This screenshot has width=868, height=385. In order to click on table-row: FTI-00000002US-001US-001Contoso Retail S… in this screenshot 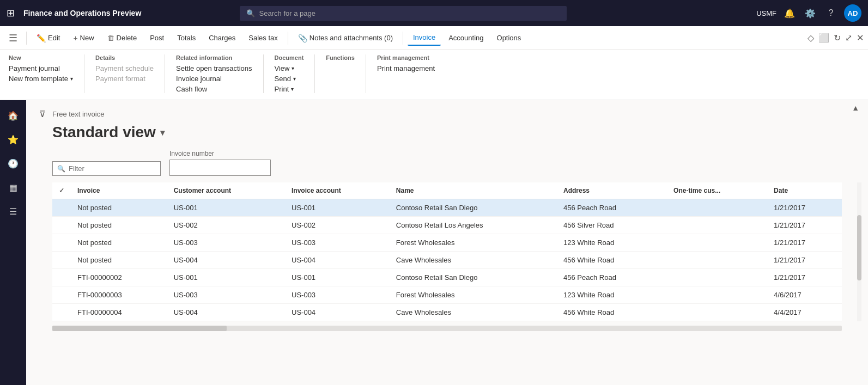, I will do `click(447, 278)`.